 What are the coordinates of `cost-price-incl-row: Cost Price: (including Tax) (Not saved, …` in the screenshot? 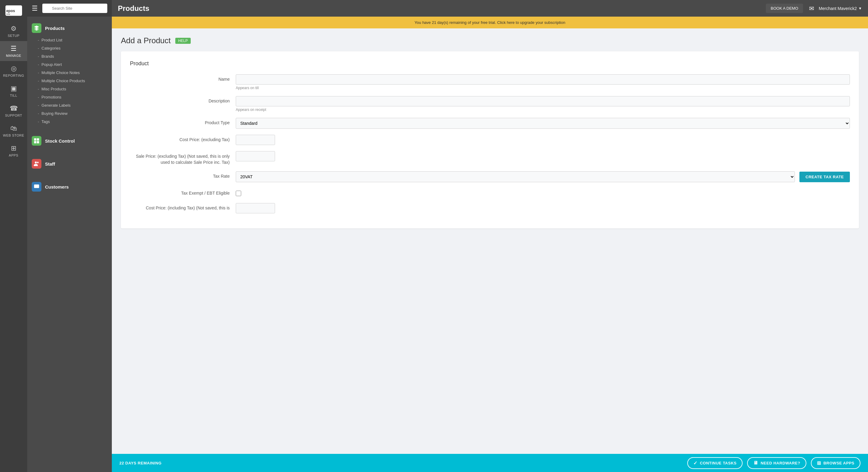 It's located at (490, 208).